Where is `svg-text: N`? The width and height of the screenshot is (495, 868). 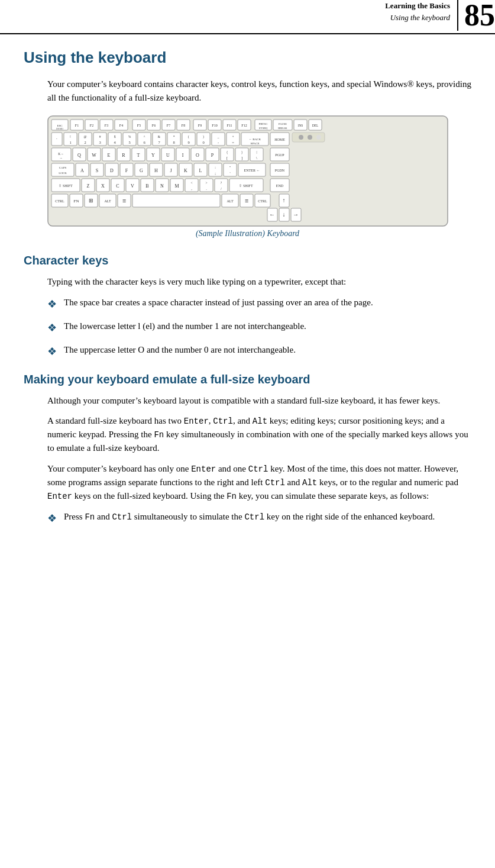
svg-text: N is located at coordinates (162, 186).